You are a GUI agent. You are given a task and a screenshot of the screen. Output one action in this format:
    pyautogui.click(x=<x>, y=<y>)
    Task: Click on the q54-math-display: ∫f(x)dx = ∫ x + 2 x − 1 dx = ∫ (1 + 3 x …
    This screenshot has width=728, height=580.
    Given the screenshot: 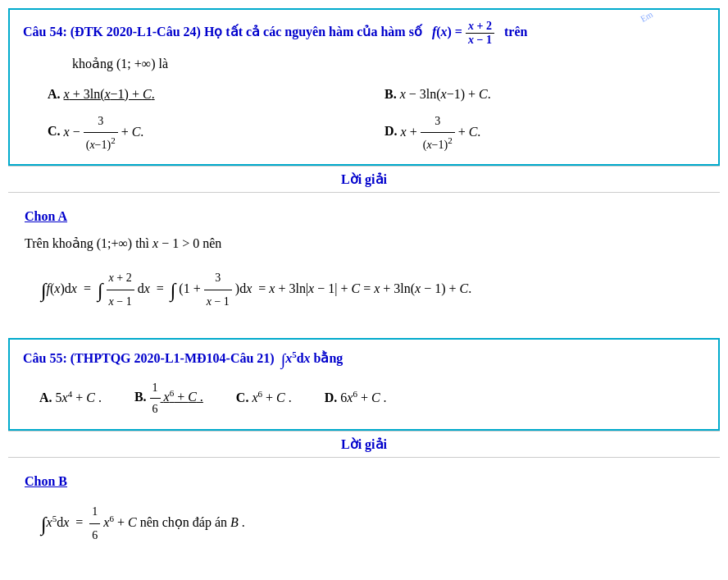 What is the action you would take?
    pyautogui.click(x=372, y=290)
    